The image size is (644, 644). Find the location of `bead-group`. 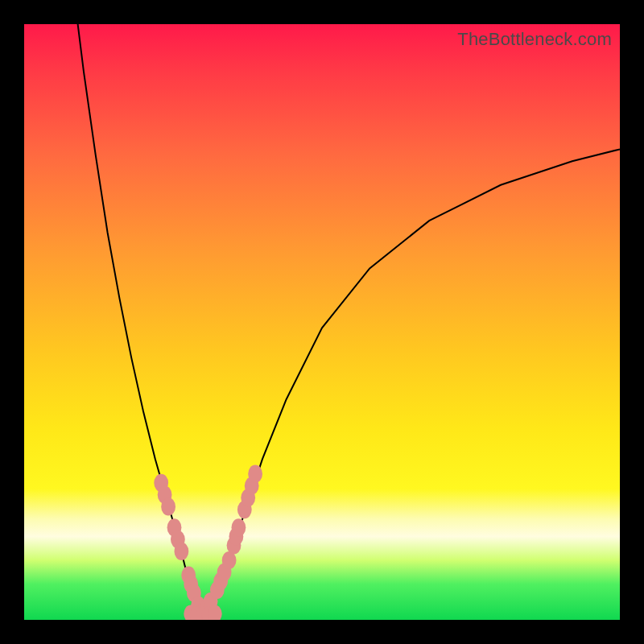

bead-group is located at coordinates (208, 543).